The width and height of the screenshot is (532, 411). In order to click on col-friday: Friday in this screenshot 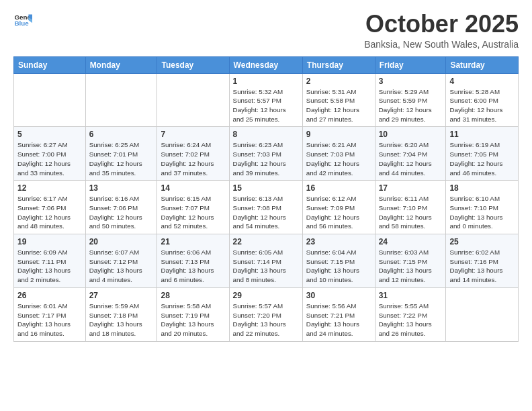, I will do `click(410, 64)`.